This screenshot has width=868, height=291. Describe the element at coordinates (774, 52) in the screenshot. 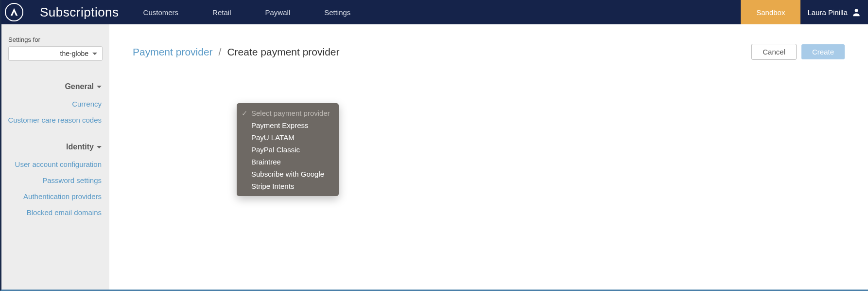

I see `cancel-button: Cancel` at that location.